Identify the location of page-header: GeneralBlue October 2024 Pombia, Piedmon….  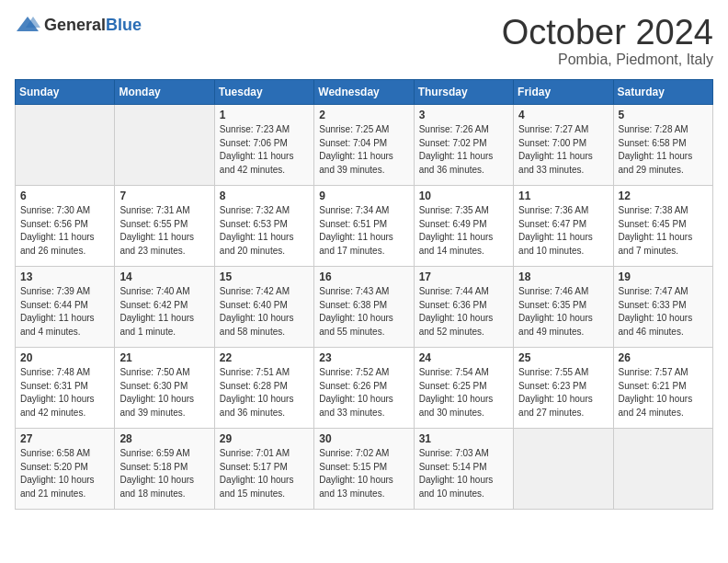
(364, 41).